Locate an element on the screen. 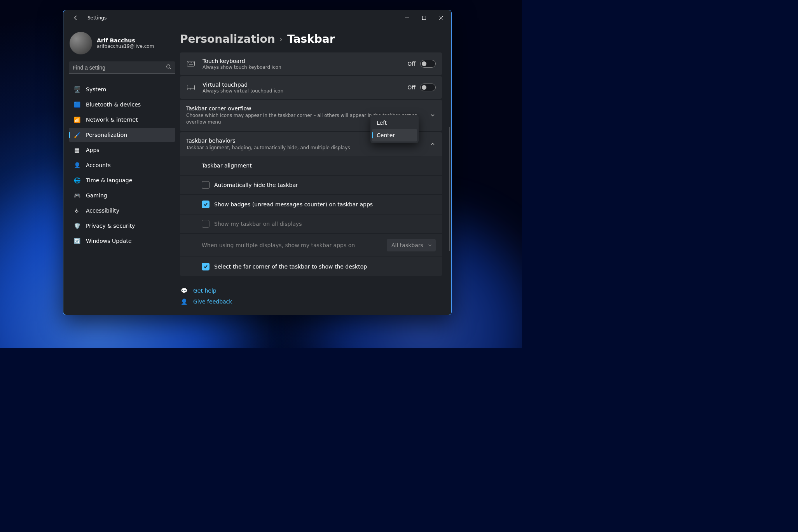 The height and width of the screenshot is (532, 798). globe-icon: 🌐 is located at coordinates (77, 180).